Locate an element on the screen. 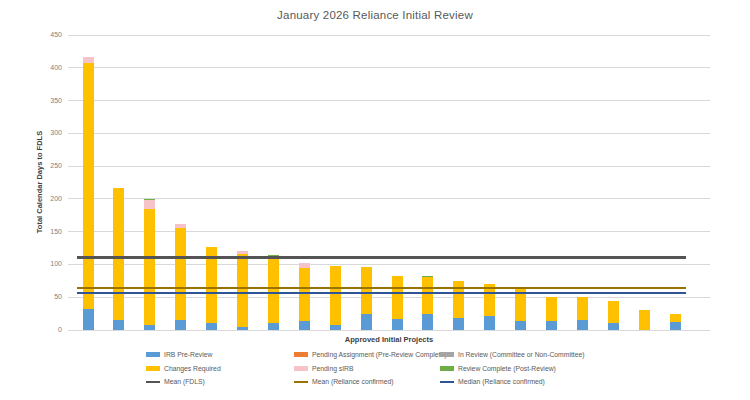 The height and width of the screenshot is (400, 750). y-tick-label: 250 is located at coordinates (49, 166).